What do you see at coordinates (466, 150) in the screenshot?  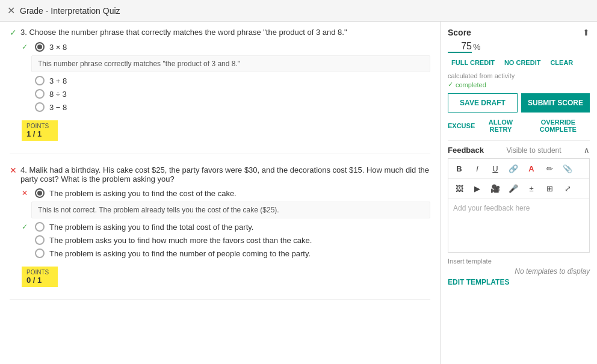 I see `feedback-label: Feedback` at bounding box center [466, 150].